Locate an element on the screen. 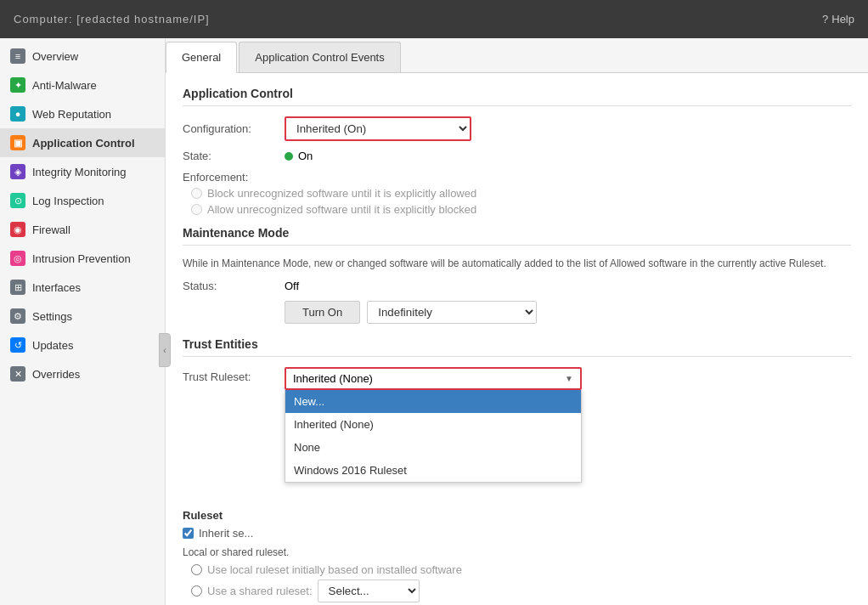 The width and height of the screenshot is (868, 605). maintenance-status-value: Off is located at coordinates (292, 286).